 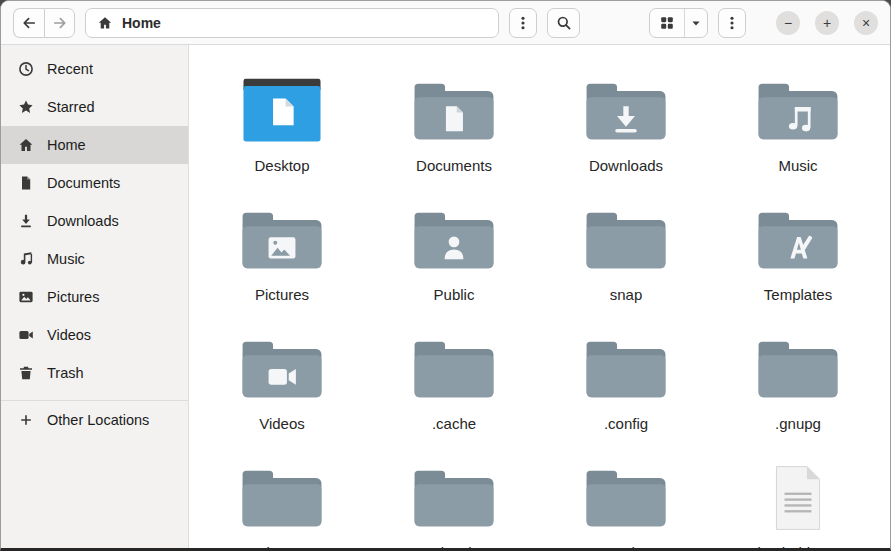 I want to click on file-name-label: Videos, so click(x=282, y=424).